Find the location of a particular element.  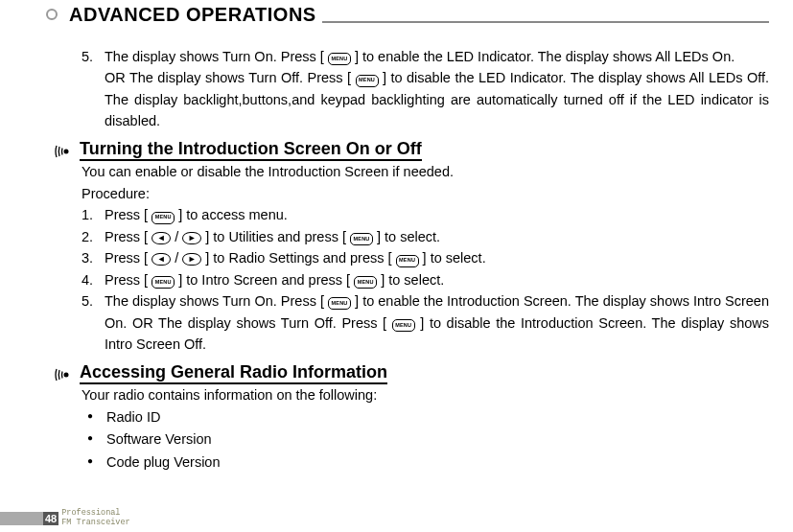

item-body: Press [ ◄ / ► ] to Radio Settings and pr… is located at coordinates (437, 258).